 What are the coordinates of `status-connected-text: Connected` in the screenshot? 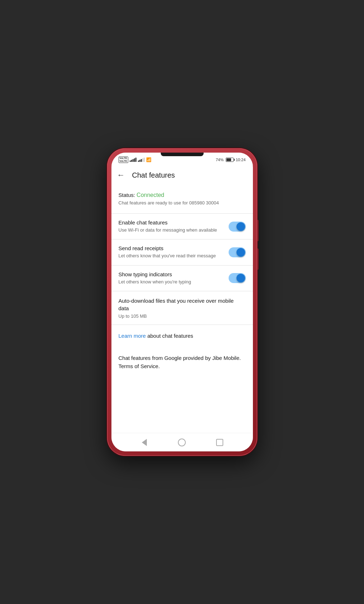 It's located at (150, 195).